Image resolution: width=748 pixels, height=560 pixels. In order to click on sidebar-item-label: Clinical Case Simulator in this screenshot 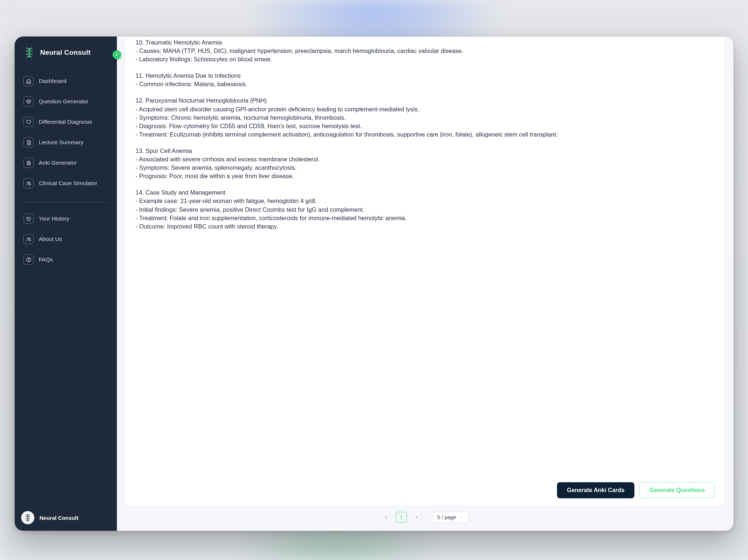, I will do `click(68, 183)`.